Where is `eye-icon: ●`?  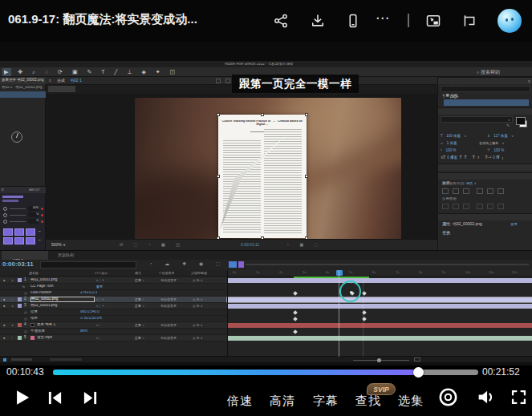 eye-icon: ● is located at coordinates (4, 338).